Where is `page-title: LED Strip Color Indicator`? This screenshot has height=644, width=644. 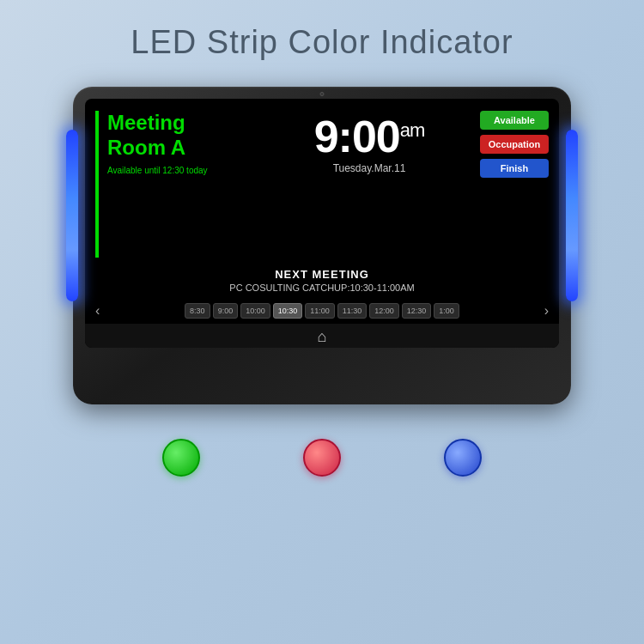 page-title: LED Strip Color Indicator is located at coordinates (321, 43).